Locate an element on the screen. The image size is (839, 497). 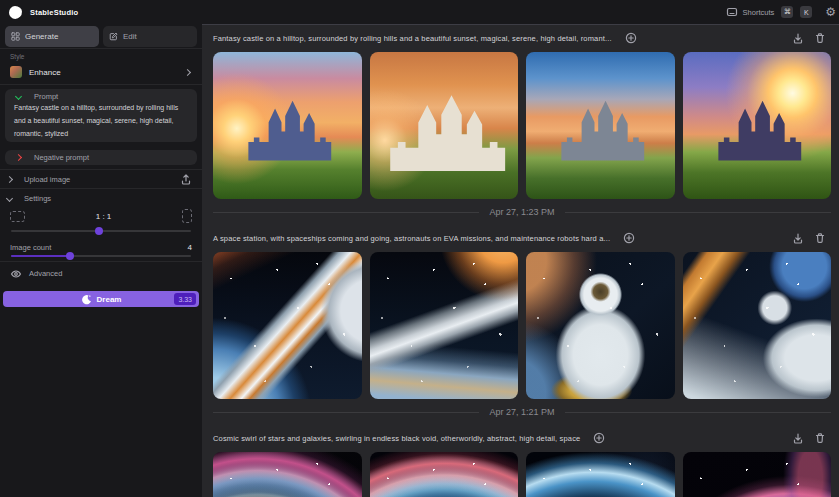
generation-row-header: Fantasy castle on a hilltop, surrounded … is located at coordinates (522, 36).